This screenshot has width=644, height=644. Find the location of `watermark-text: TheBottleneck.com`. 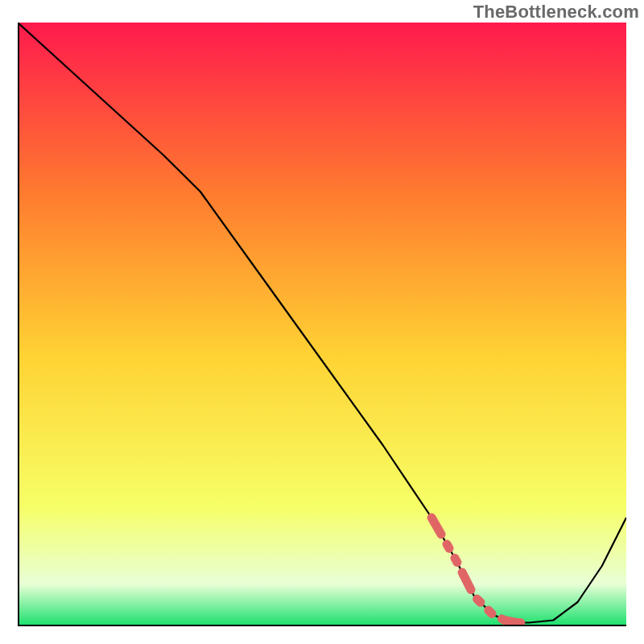

watermark-text: TheBottleneck.com is located at coordinates (556, 12).